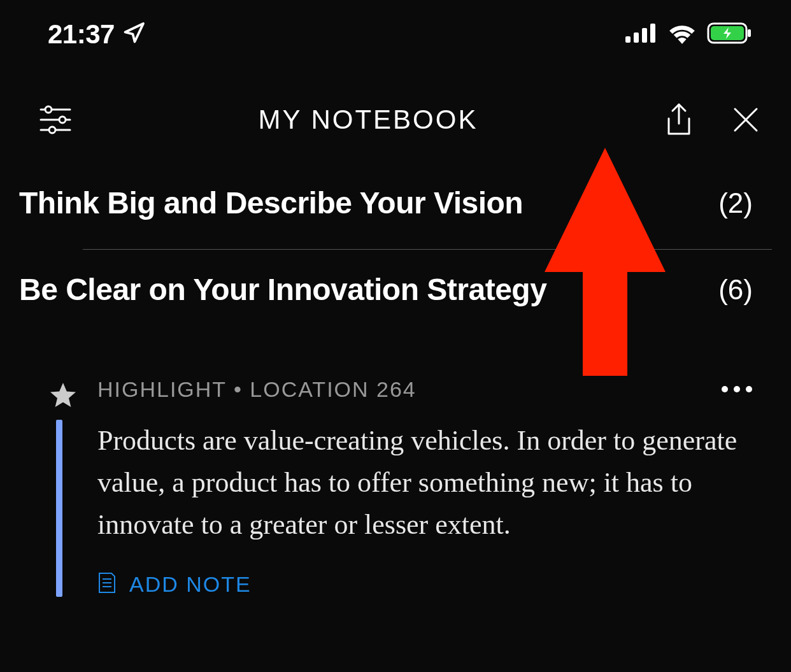 The image size is (791, 672). Describe the element at coordinates (689, 34) in the screenshot. I see `status-right` at that location.